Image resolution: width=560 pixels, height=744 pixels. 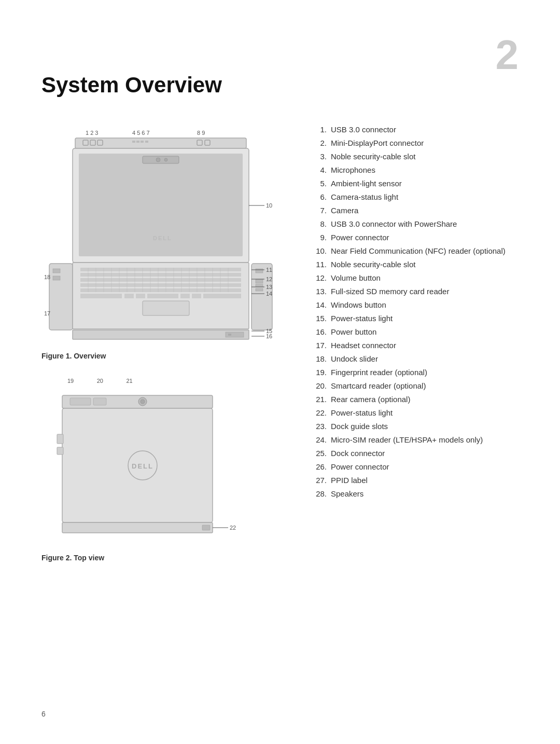 What do you see at coordinates (415, 238) in the screenshot?
I see `list-item: 9.Power connector` at bounding box center [415, 238].